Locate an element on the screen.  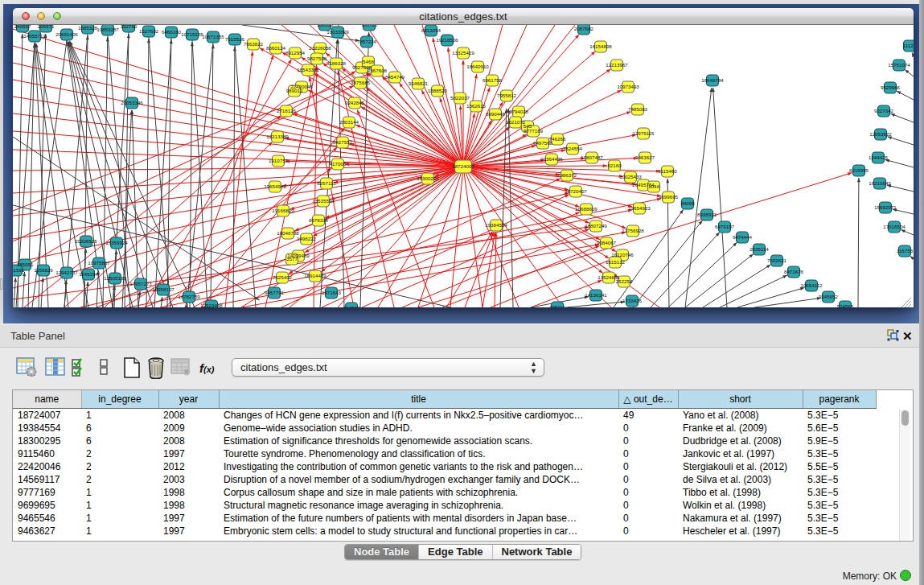
svg-text: 252254 is located at coordinates (624, 282).